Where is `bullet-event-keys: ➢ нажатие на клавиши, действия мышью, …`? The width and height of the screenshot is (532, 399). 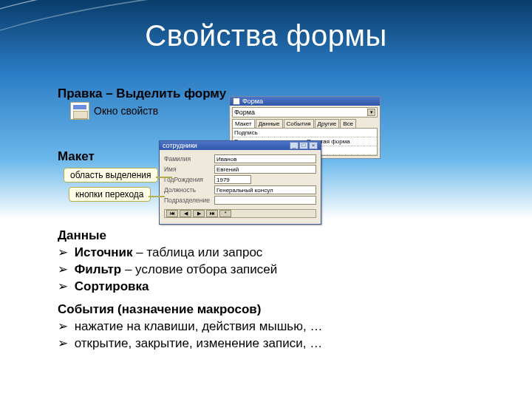
bullet-event-keys: ➢ нажатие на клавиши, действия мышью, … is located at coordinates (273, 327).